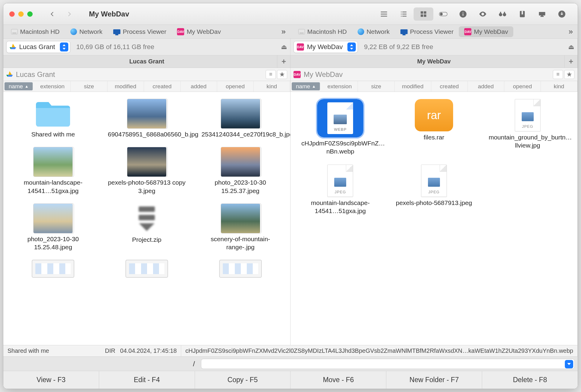  I want to click on close-button, so click(12, 14).